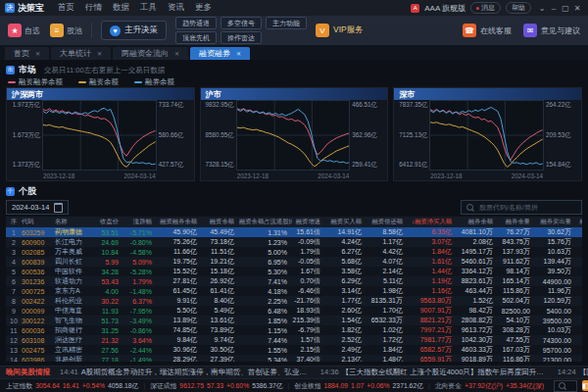 The image size is (588, 392). I want to click on table-row-002085: 3002085万丰奥威10.84-4.58%11.66亿11.51亿5.00%1…, so click(294, 252).